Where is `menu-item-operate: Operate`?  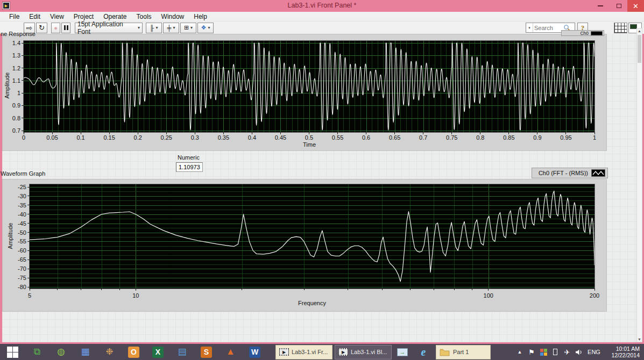 menu-item-operate: Operate is located at coordinates (115, 17).